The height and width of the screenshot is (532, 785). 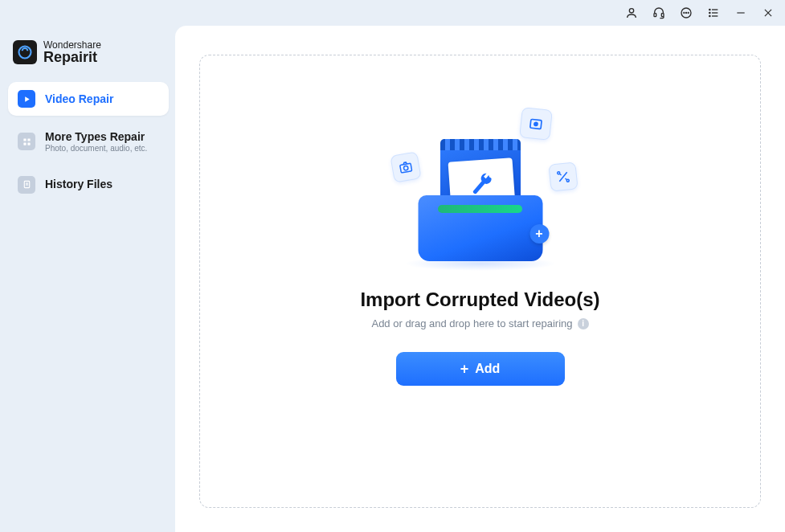 What do you see at coordinates (392, 13) in the screenshot?
I see `titlebar` at bounding box center [392, 13].